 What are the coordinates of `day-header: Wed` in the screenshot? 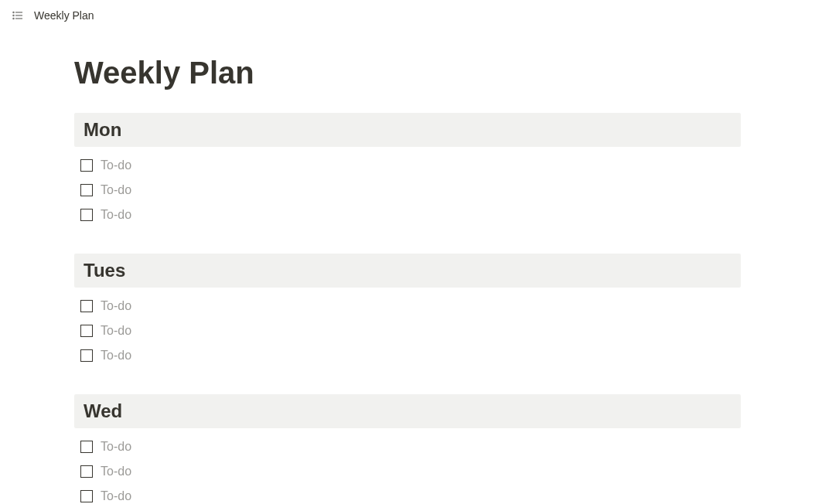 It's located at (408, 411).